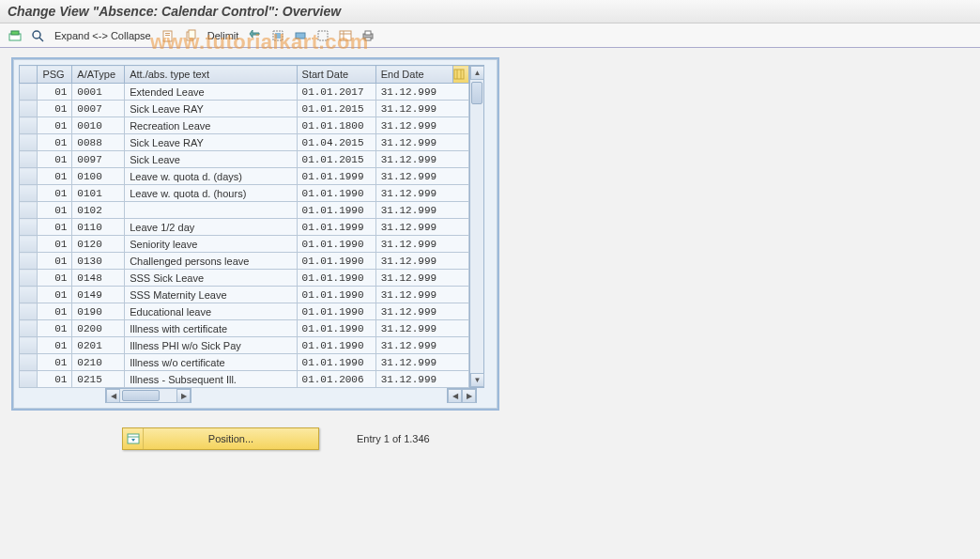 This screenshot has width=980, height=559. Describe the element at coordinates (210, 177) in the screenshot. I see `cell-text: Leave w. quota d. (days)` at that location.